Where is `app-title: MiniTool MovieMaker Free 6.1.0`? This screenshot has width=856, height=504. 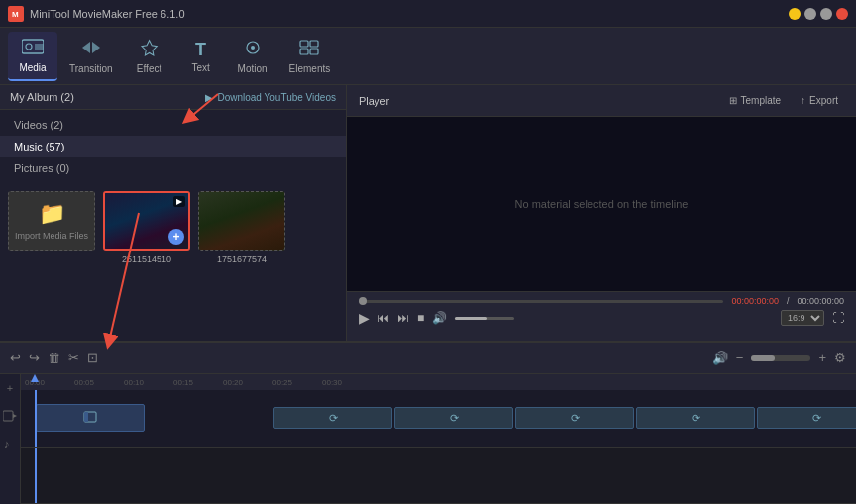 app-title: MiniTool MovieMaker Free 6.1.0 is located at coordinates (409, 14).